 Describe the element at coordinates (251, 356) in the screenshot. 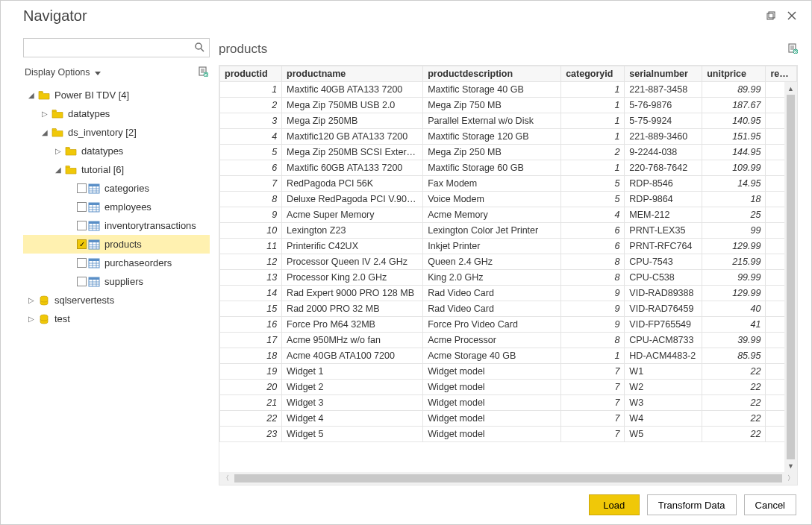

I see `cell: 18` at that location.